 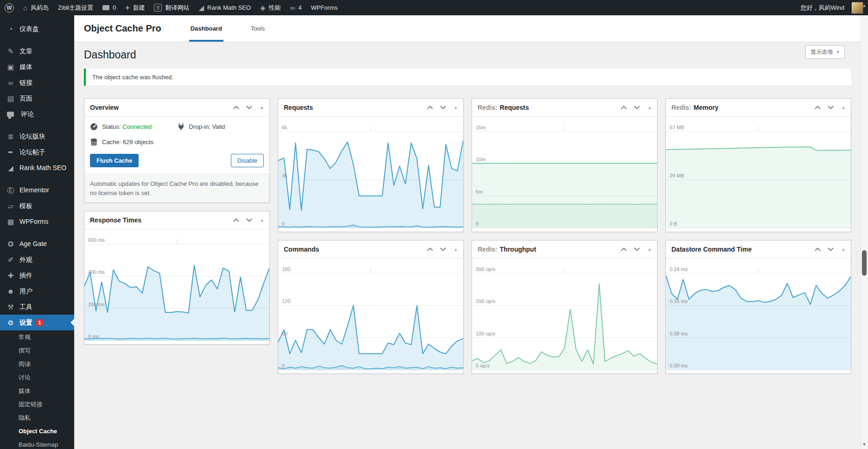 I want to click on admin-bar-item-zibll主题设置: Zibll主题设置, so click(x=76, y=7).